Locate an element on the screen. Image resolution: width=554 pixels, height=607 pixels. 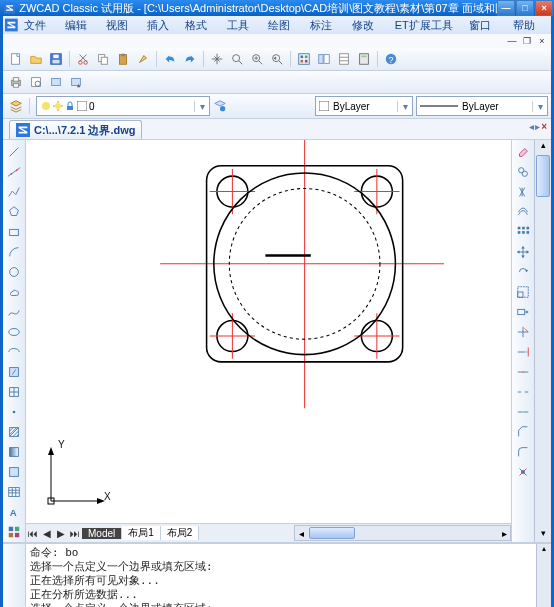
share-drop-icon is located at coordinates (76, 82).